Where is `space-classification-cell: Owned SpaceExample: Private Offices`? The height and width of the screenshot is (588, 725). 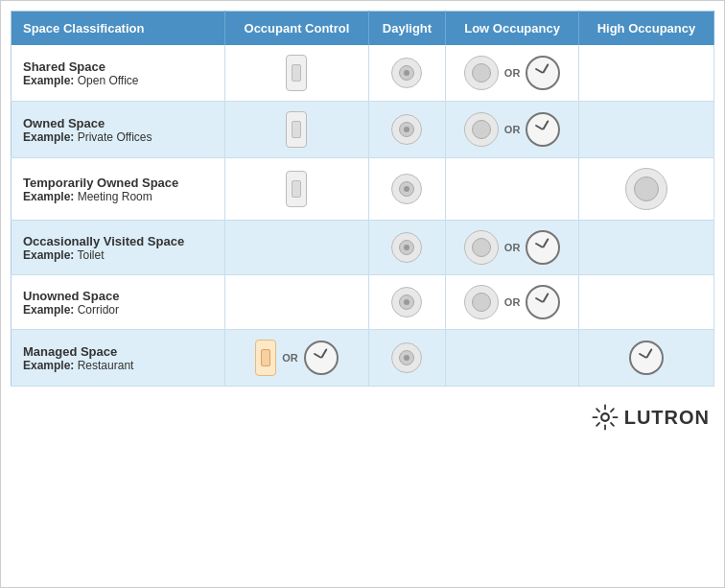
space-classification-cell: Owned SpaceExample: Private Offices is located at coordinates (119, 130).